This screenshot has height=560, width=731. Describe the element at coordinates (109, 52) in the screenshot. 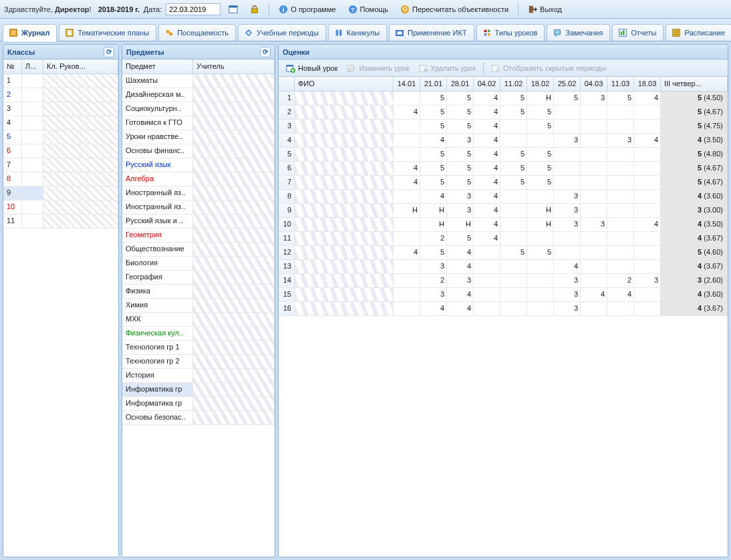

I see `reload-icon: ⟳` at that location.